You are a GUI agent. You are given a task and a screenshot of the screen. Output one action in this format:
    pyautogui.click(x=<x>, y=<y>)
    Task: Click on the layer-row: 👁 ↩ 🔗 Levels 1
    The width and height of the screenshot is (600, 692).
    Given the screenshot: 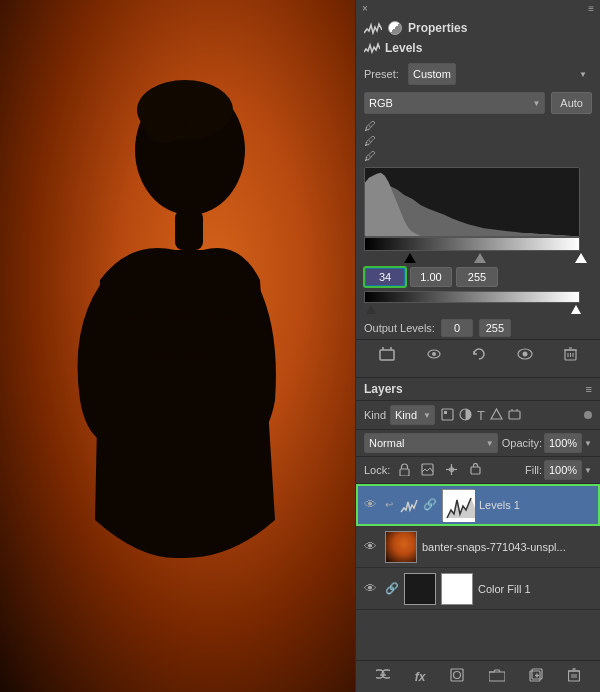 What is the action you would take?
    pyautogui.click(x=478, y=505)
    